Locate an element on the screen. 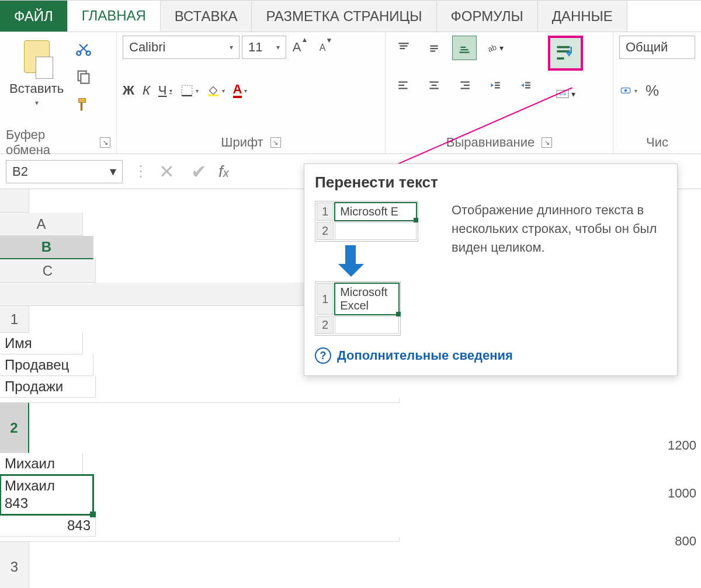  increase-font-icon: A▲ is located at coordinates (300, 47).